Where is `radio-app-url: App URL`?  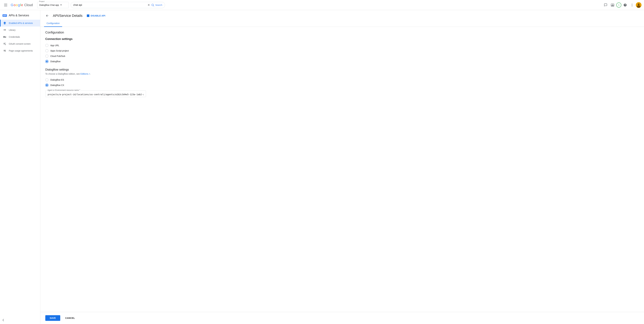
radio-app-url: App URL is located at coordinates (342, 45).